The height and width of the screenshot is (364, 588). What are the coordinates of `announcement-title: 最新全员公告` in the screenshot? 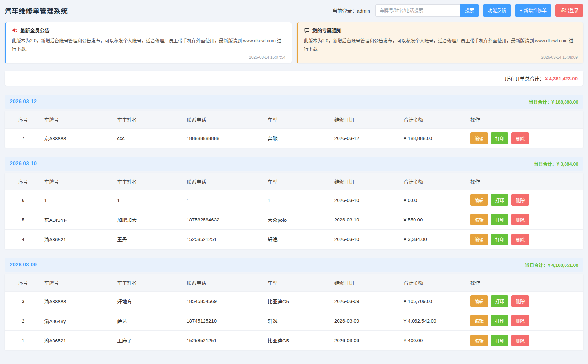 It's located at (35, 30).